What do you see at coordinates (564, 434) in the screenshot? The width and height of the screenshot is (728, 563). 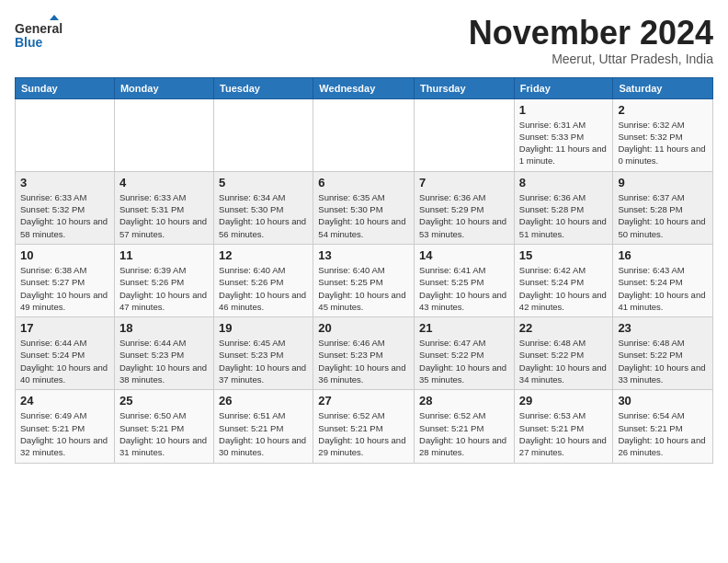 I see `day-info: Sunrise: 6:53 AM Sunset: 5:21 PM Dayligh…` at bounding box center [564, 434].